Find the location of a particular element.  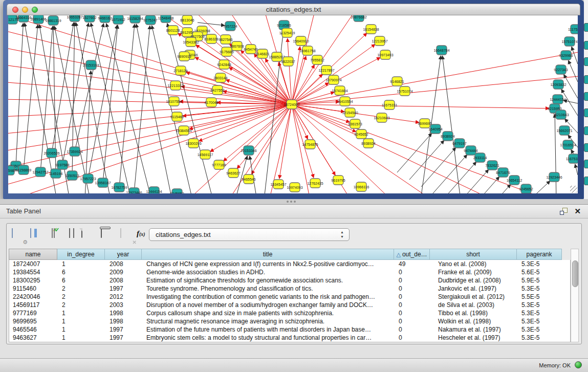

graph-node: 8471676 is located at coordinates (503, 172).